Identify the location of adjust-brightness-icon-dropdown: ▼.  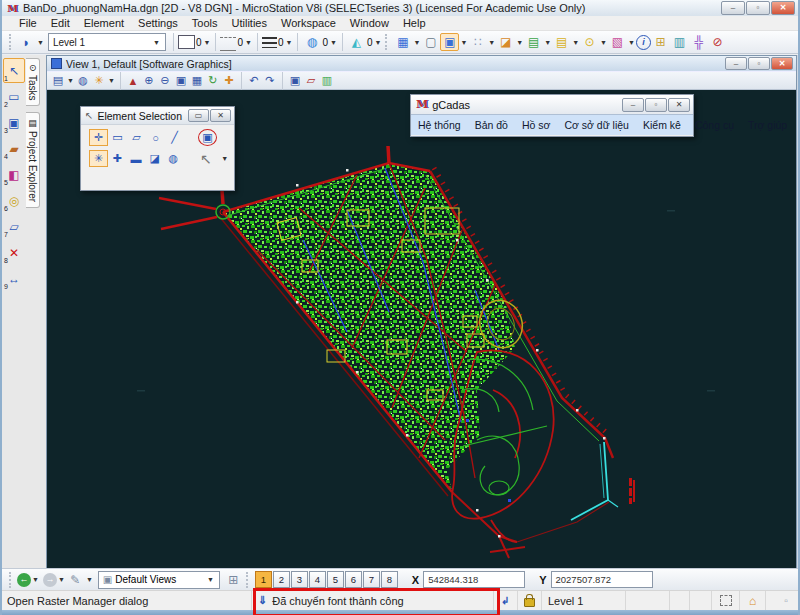
(112, 80).